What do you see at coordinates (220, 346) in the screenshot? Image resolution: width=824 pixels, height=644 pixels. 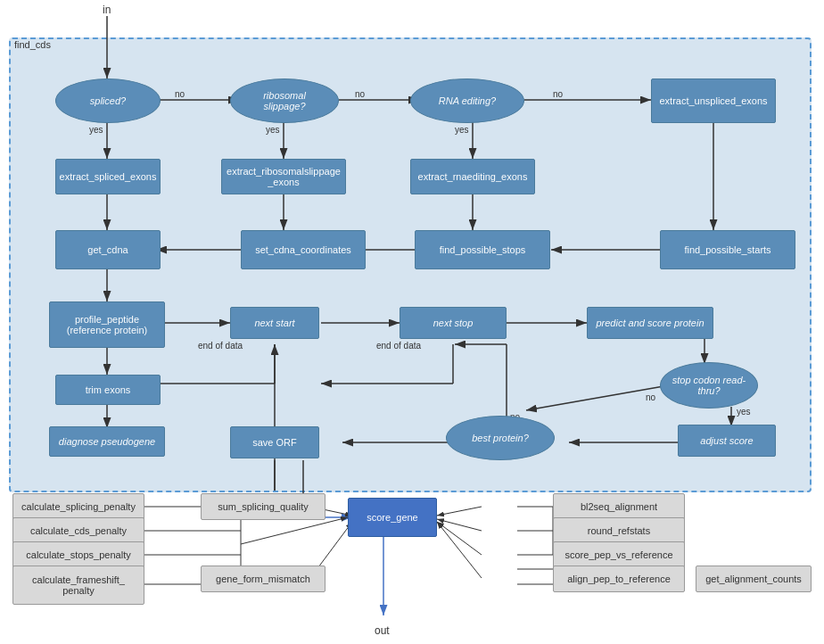 I see `edge-label-end1: end of data` at bounding box center [220, 346].